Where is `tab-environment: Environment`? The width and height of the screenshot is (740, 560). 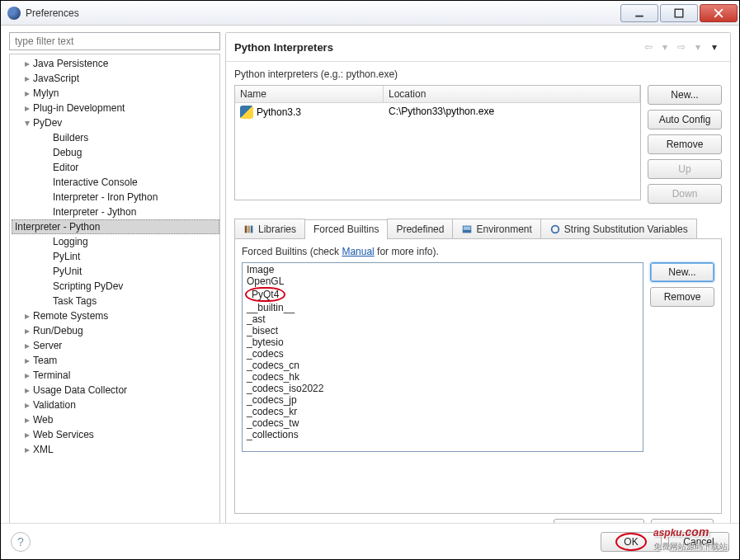
tab-environment: Environment is located at coordinates (497, 228).